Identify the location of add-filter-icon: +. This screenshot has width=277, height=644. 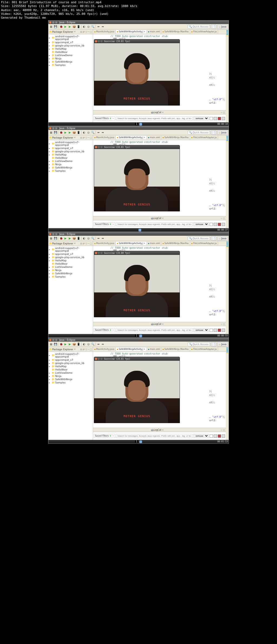
(110, 118).